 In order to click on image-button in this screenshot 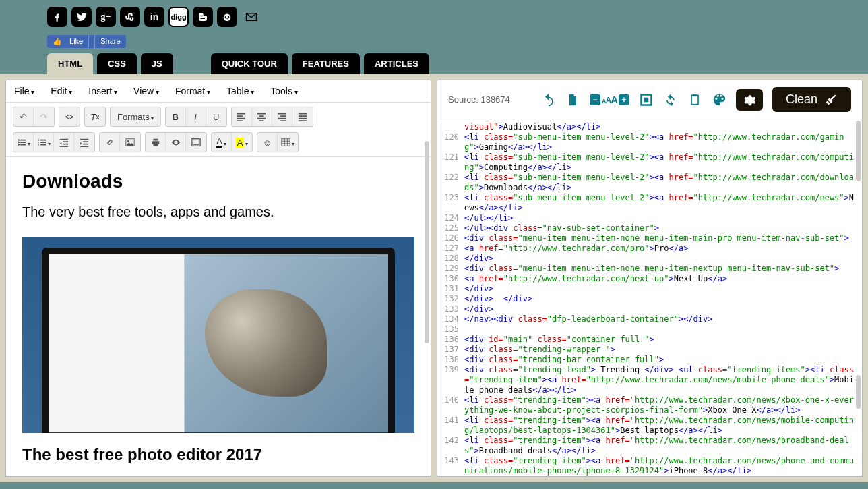, I will do `click(130, 142)`.